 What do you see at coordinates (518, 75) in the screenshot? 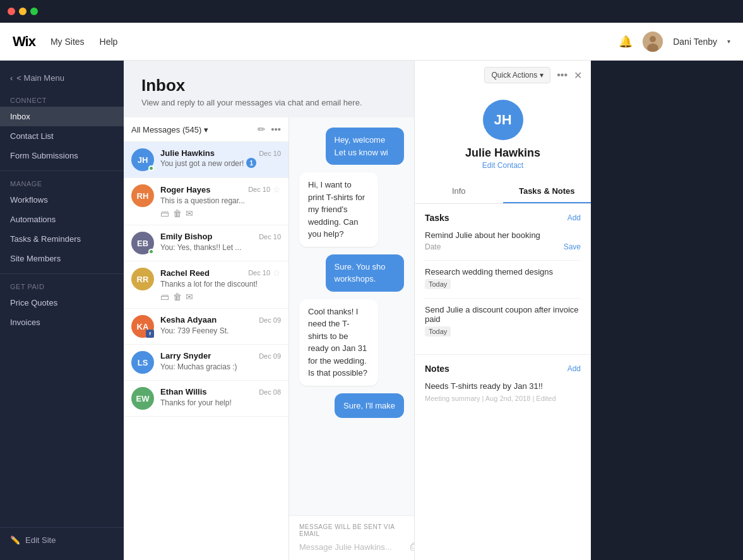
I see `quick-actions-button: Quick Actions ▾` at bounding box center [518, 75].